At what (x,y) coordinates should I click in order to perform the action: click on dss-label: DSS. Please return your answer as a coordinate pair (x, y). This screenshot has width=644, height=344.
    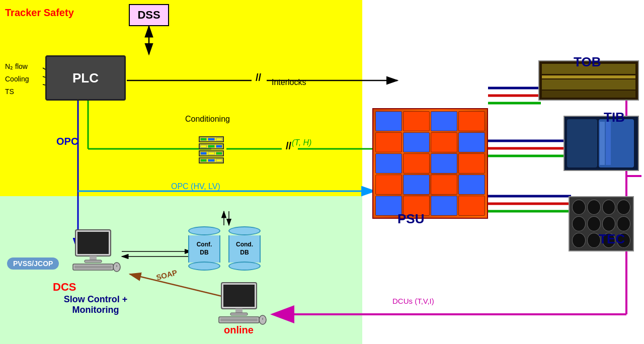
    Looking at the image, I should click on (149, 15).